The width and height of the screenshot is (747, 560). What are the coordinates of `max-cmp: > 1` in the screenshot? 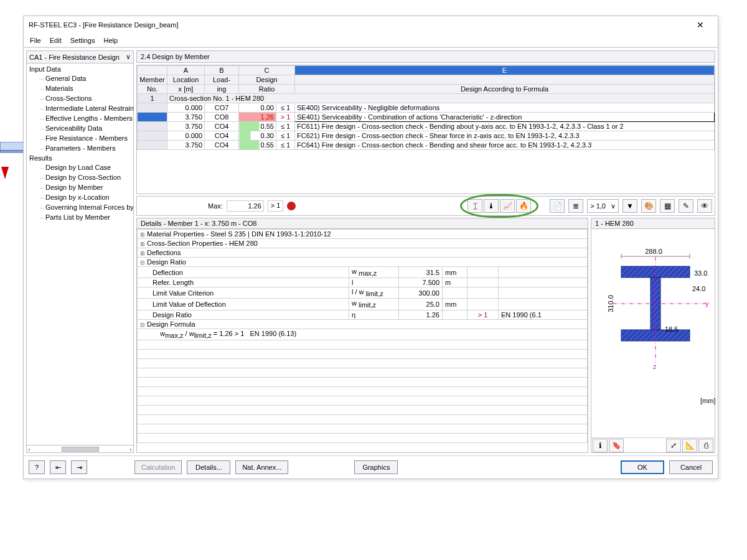 It's located at (276, 206).